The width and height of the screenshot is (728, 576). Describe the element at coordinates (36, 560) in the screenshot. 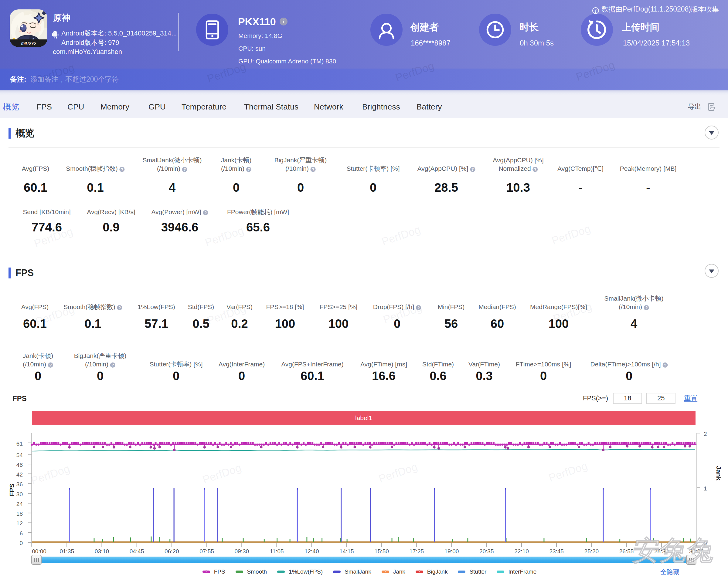

I see `scrollbar-handle-left` at that location.